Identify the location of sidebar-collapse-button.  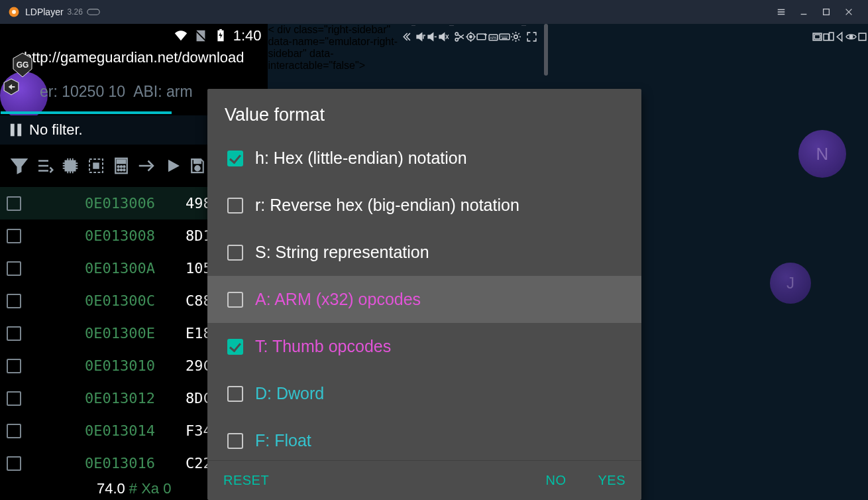
(406, 37).